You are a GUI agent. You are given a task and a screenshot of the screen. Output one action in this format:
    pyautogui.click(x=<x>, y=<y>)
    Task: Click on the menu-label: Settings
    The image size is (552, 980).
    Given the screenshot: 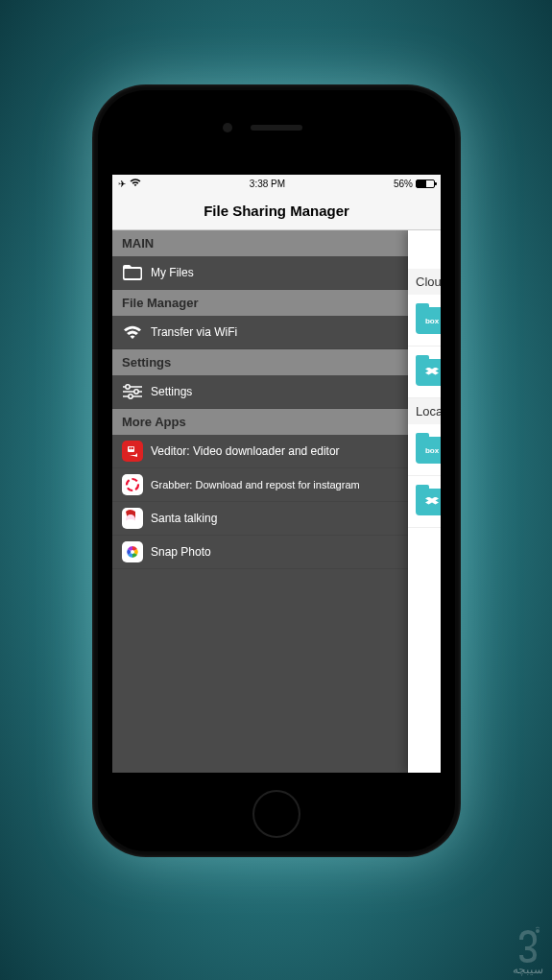 What is the action you would take?
    pyautogui.click(x=171, y=392)
    